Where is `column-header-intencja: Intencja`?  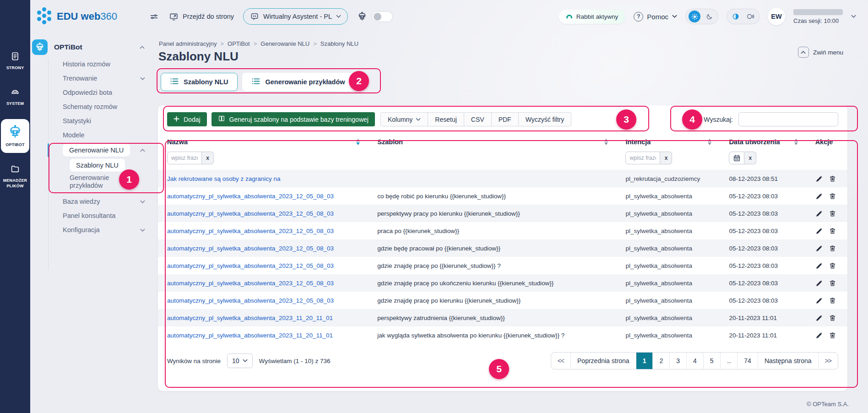
column-header-intencja: Intencja is located at coordinates (668, 142).